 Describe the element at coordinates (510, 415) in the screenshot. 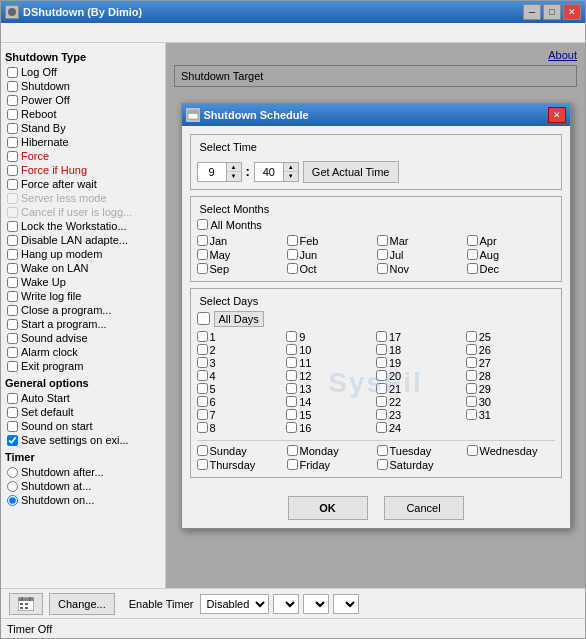

I see `day-31: 31` at that location.